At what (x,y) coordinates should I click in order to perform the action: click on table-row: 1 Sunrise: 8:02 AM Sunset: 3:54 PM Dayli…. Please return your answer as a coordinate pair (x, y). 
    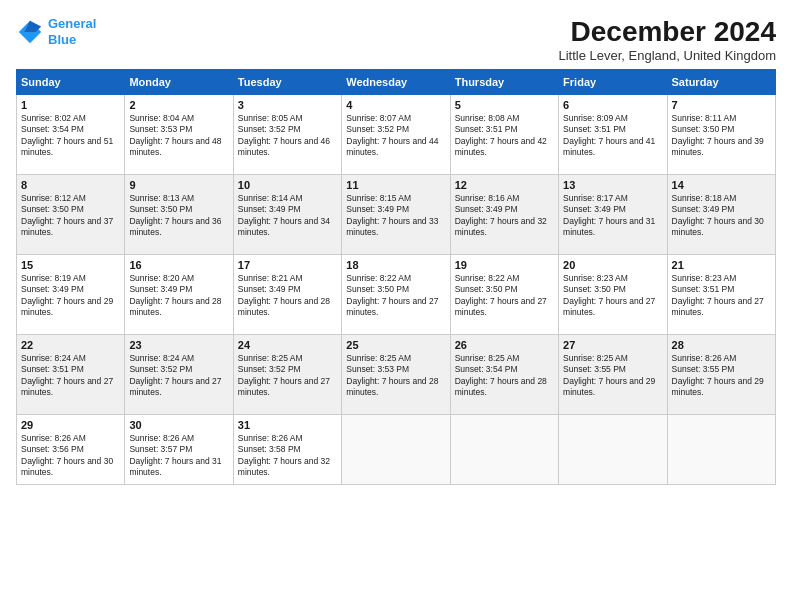
    Looking at the image, I should click on (71, 135).